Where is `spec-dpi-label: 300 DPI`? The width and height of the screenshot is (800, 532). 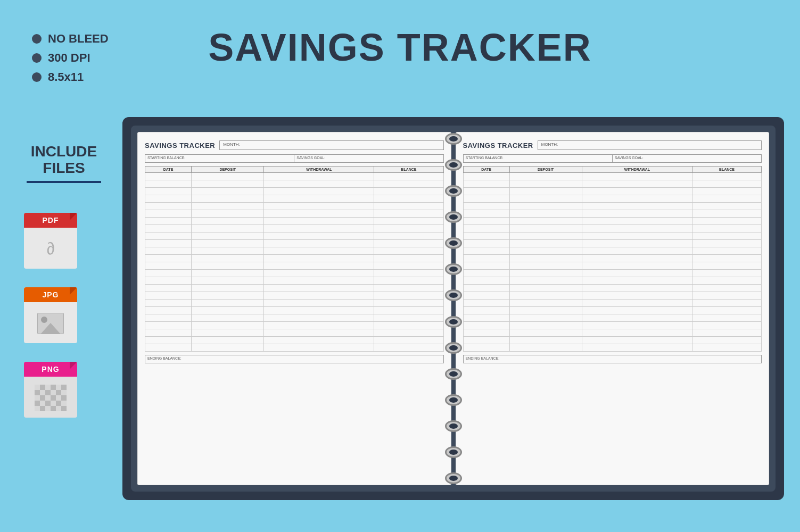
spec-dpi-label: 300 DPI is located at coordinates (69, 58).